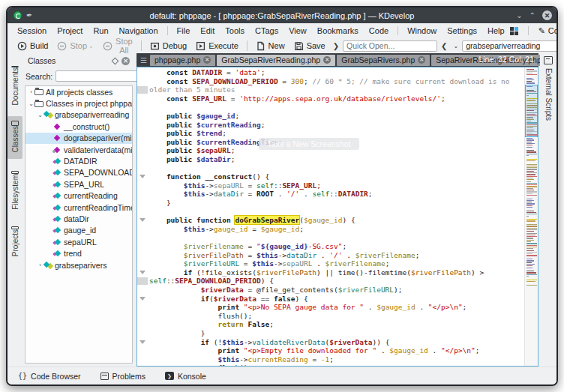 The image size is (564, 392). Describe the element at coordinates (338, 186) in the screenshot. I see `code-line: $this->sepaURL = self::SEPA_URL;` at that location.